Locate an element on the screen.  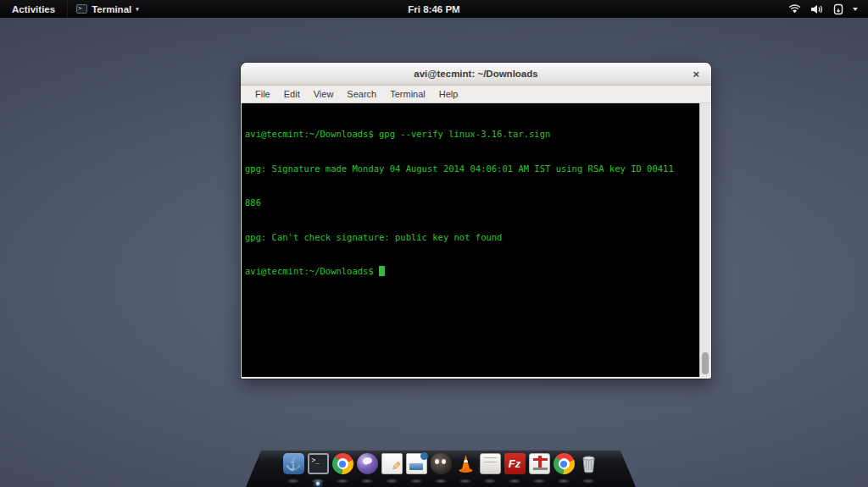
menu-terminal: Terminal is located at coordinates (408, 94).